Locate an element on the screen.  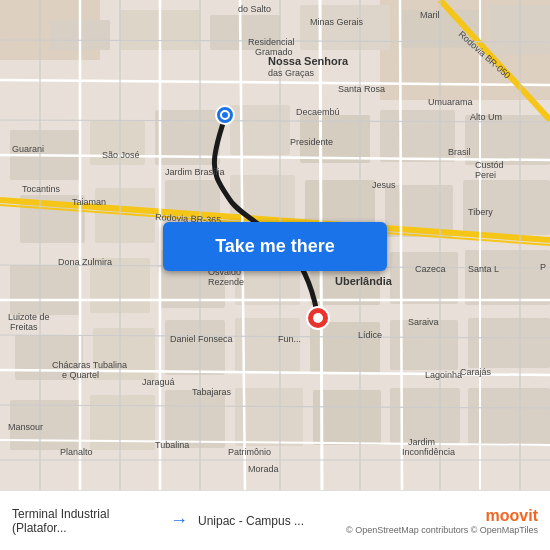
to-label: Unipac - Campus ... is located at coordinates (272, 521).